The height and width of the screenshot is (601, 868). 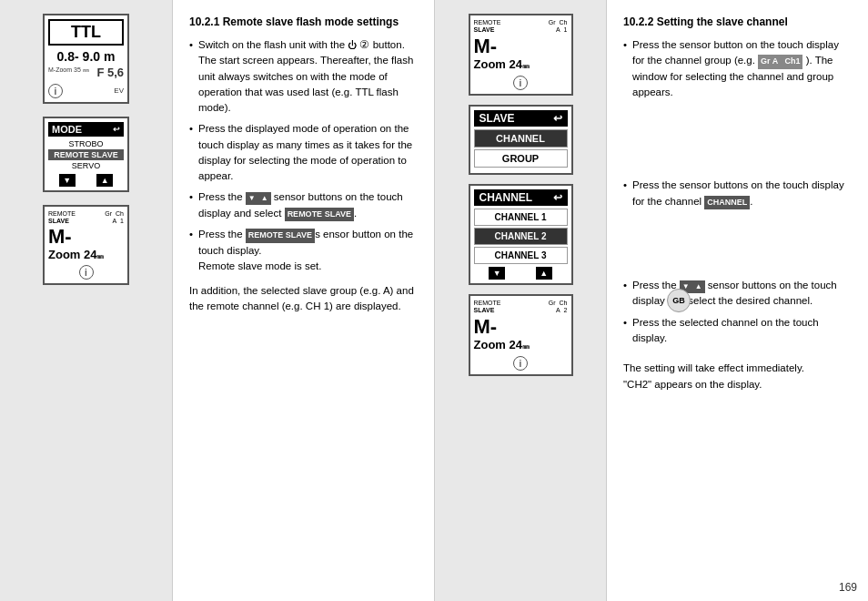 What do you see at coordinates (86, 144) in the screenshot?
I see `mode-strobo: STROBO` at bounding box center [86, 144].